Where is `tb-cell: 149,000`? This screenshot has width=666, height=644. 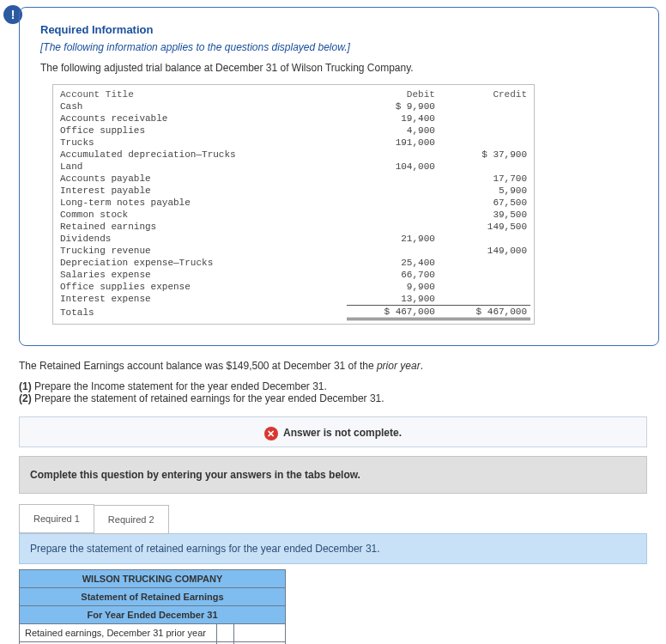 tb-cell: 149,000 is located at coordinates (484, 251).